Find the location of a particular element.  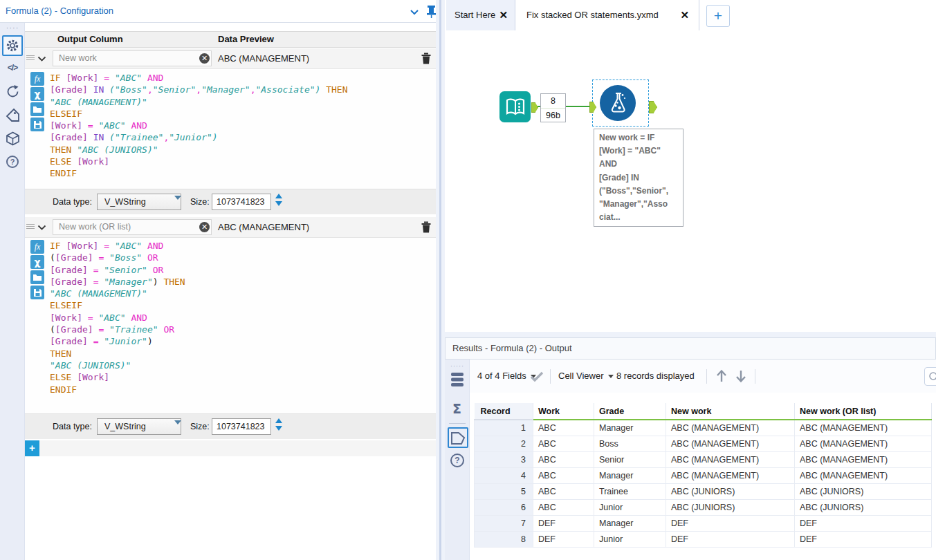

connection-progress-badge: 8 96b is located at coordinates (553, 108).